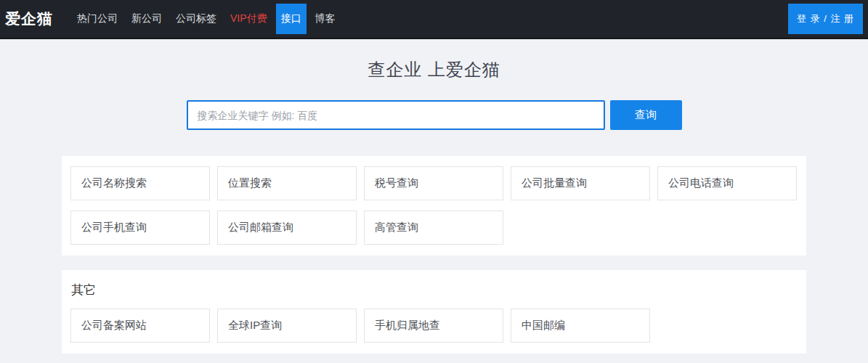  I want to click on other-item-china-postcode: 中国邮编, so click(580, 325).